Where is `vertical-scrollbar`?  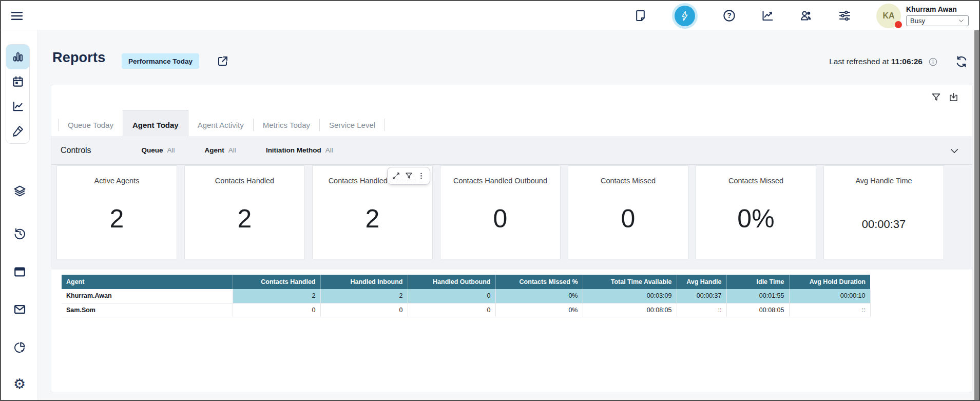
vertical-scrollbar is located at coordinates (976, 200).